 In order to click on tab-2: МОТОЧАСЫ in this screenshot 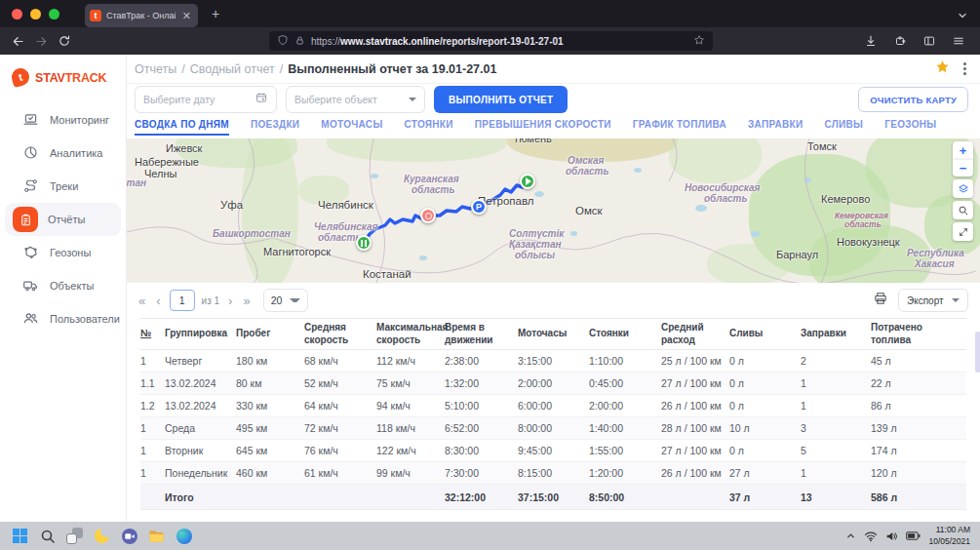, I will do `click(351, 127)`.